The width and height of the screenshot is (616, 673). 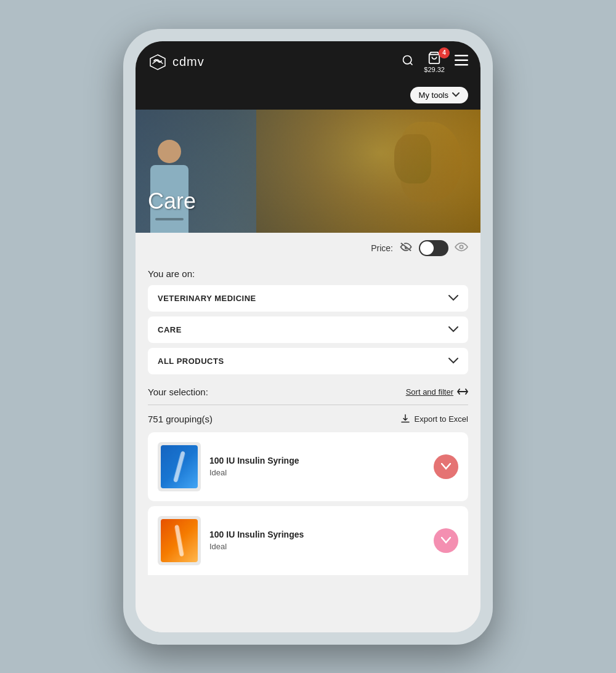 What do you see at coordinates (308, 248) in the screenshot?
I see `price-toggle-row: Price:` at bounding box center [308, 248].